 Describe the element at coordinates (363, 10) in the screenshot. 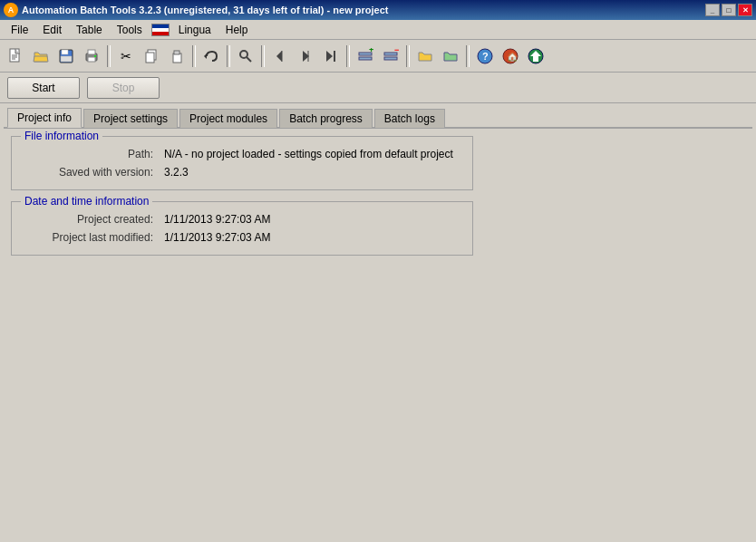

I see `title-text: Automation Batch Tools 3.2.3 (unregister…` at that location.